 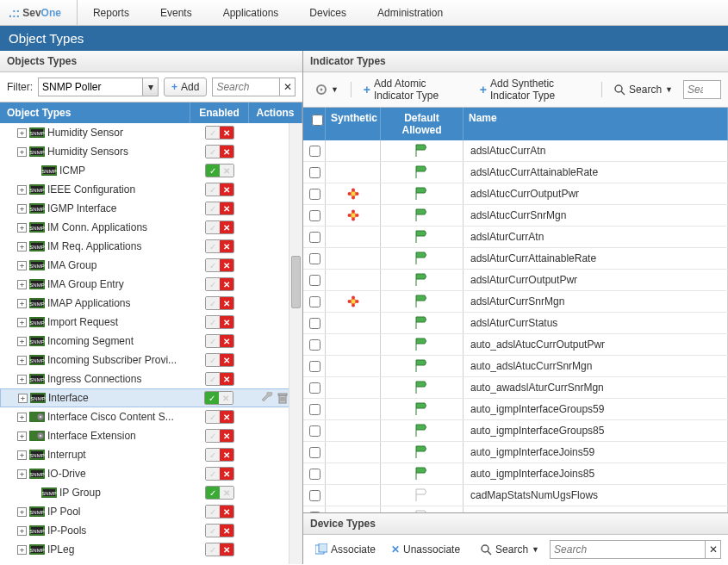 I want to click on tree-row: +IM Req. Applications✓✕, so click(x=152, y=246).